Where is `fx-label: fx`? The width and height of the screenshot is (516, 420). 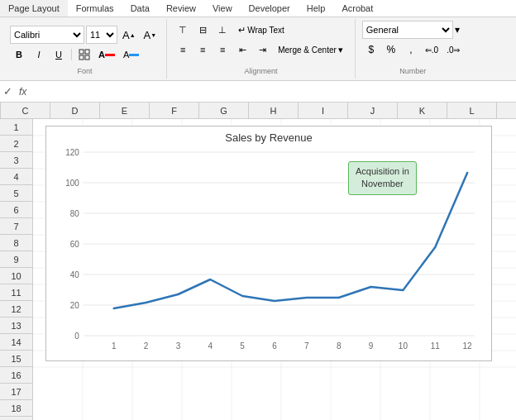 fx-label: fx is located at coordinates (23, 92).